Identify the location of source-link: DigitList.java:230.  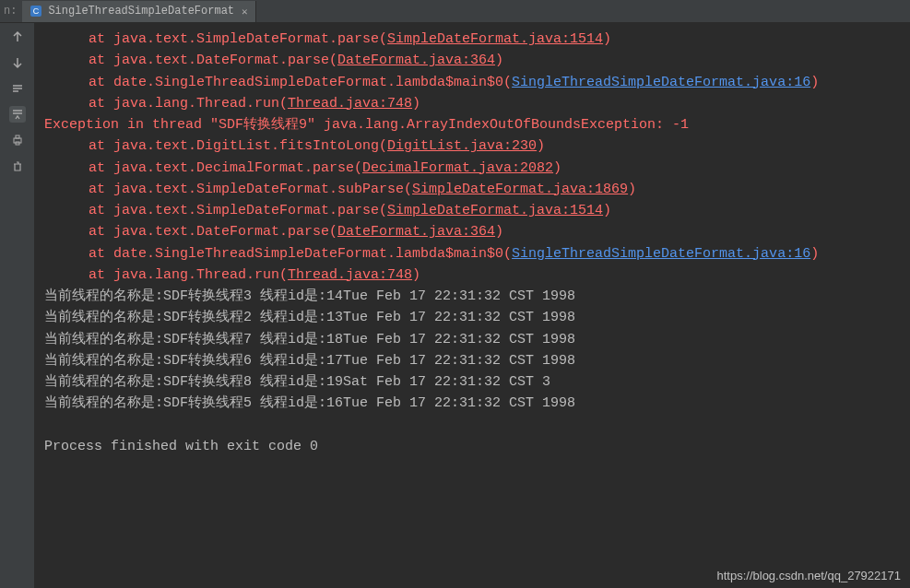
(462, 146).